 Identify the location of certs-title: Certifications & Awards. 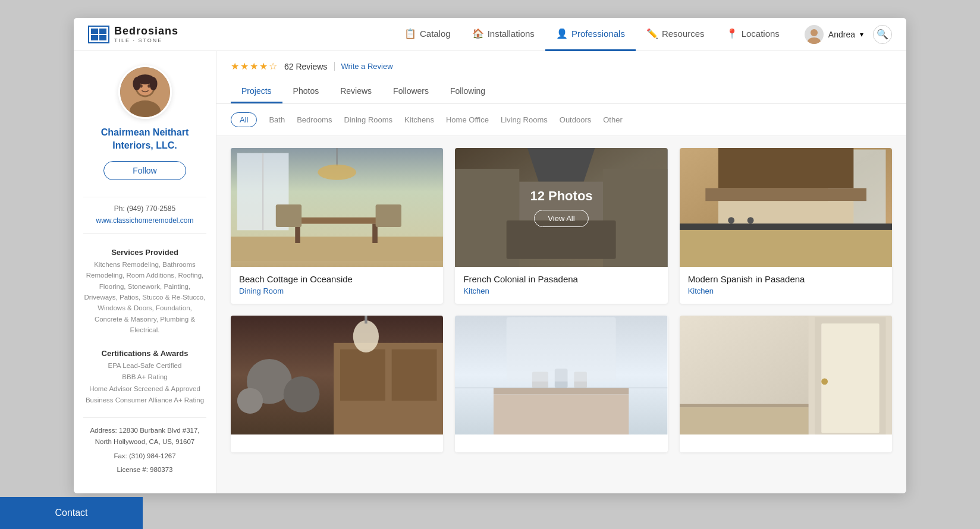
(145, 353).